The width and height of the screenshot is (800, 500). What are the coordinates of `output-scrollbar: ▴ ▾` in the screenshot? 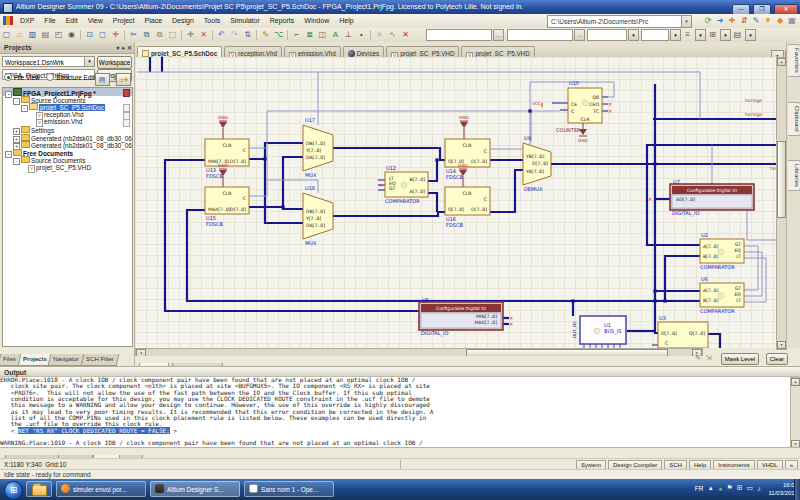 It's located at (795, 413).